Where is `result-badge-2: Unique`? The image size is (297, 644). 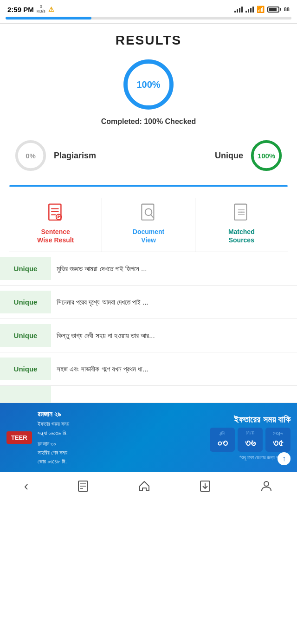
result-badge-2: Unique is located at coordinates (26, 335).